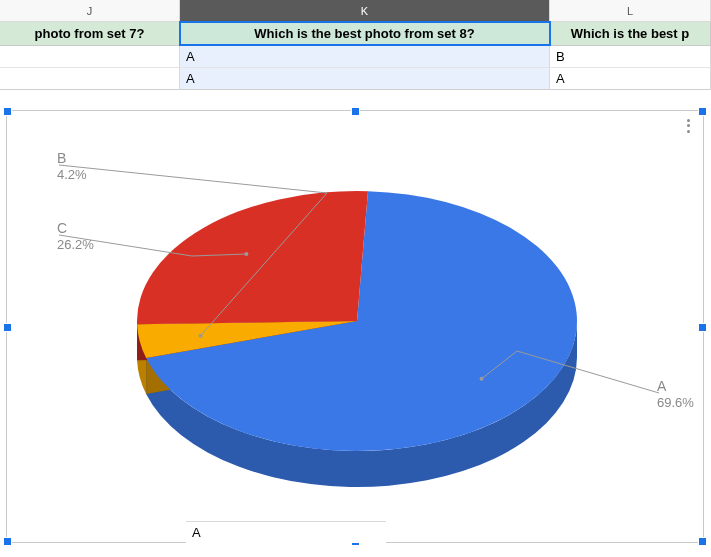  What do you see at coordinates (630, 34) in the screenshot?
I see `header-cell-l: Which is the best p` at bounding box center [630, 34].